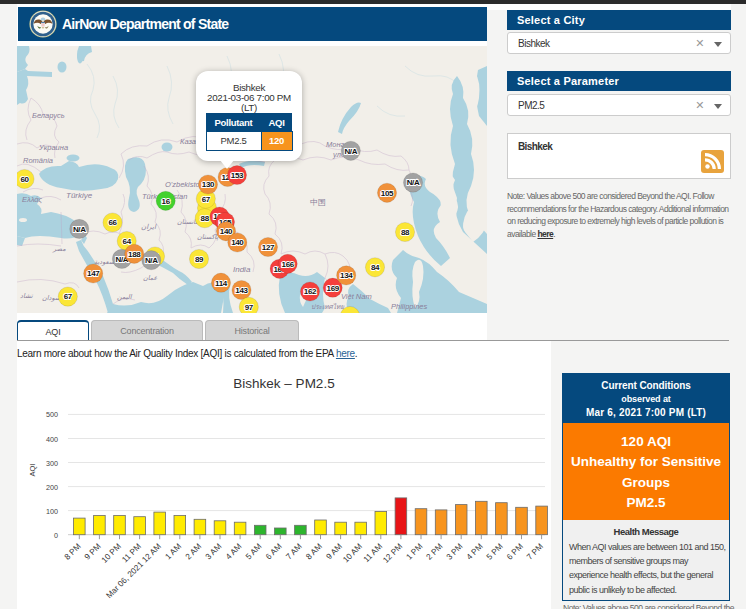 This screenshot has height=609, width=746. I want to click on svg-text: 0, so click(56, 536).